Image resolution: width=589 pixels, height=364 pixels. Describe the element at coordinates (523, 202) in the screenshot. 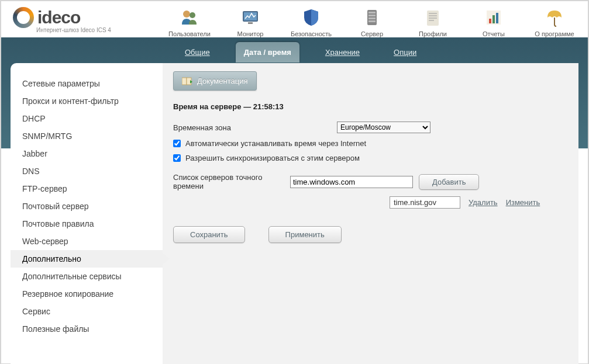

I see `edit-link: Изменить` at that location.